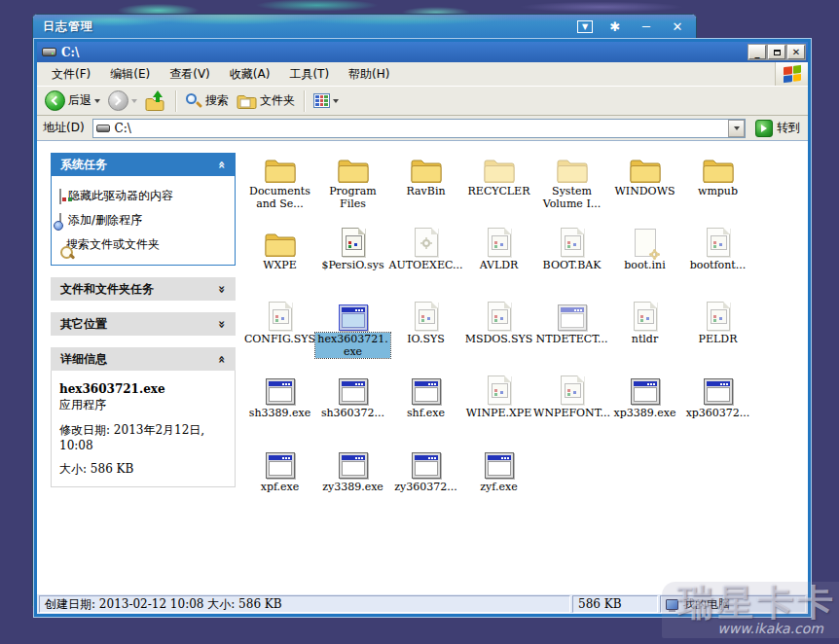 This screenshot has width=839, height=644. What do you see at coordinates (156, 101) in the screenshot?
I see `folder-up-icon` at bounding box center [156, 101].